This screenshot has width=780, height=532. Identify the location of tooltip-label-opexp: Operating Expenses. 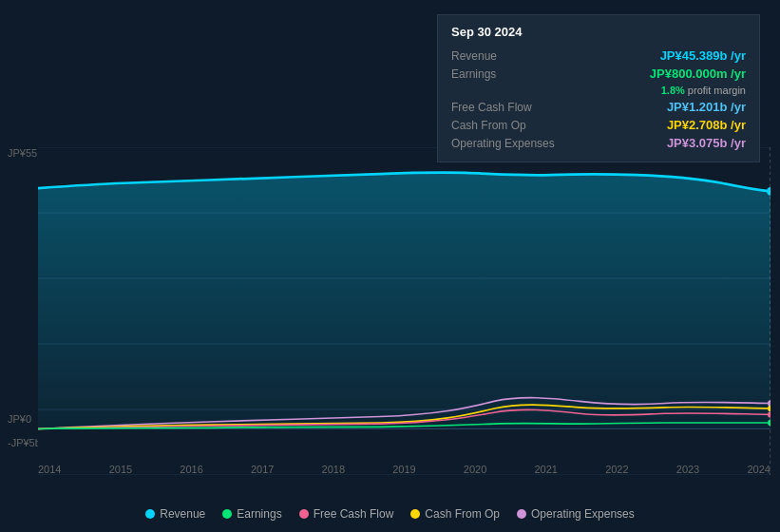
(504, 143).